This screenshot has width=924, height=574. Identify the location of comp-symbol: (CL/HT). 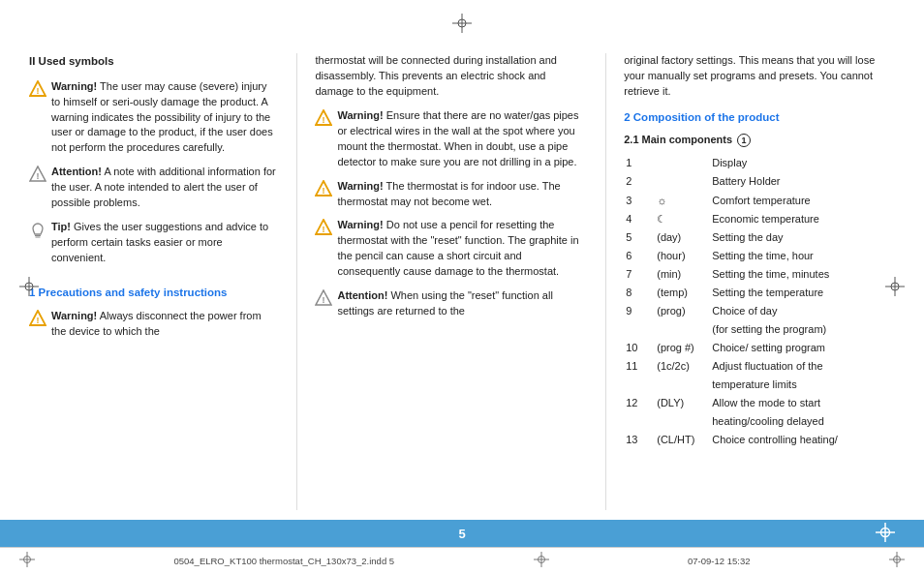
(681, 439).